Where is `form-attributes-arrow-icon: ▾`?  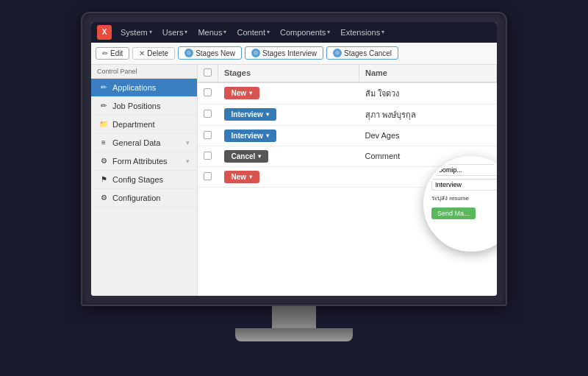
form-attributes-arrow-icon: ▾ is located at coordinates (188, 161).